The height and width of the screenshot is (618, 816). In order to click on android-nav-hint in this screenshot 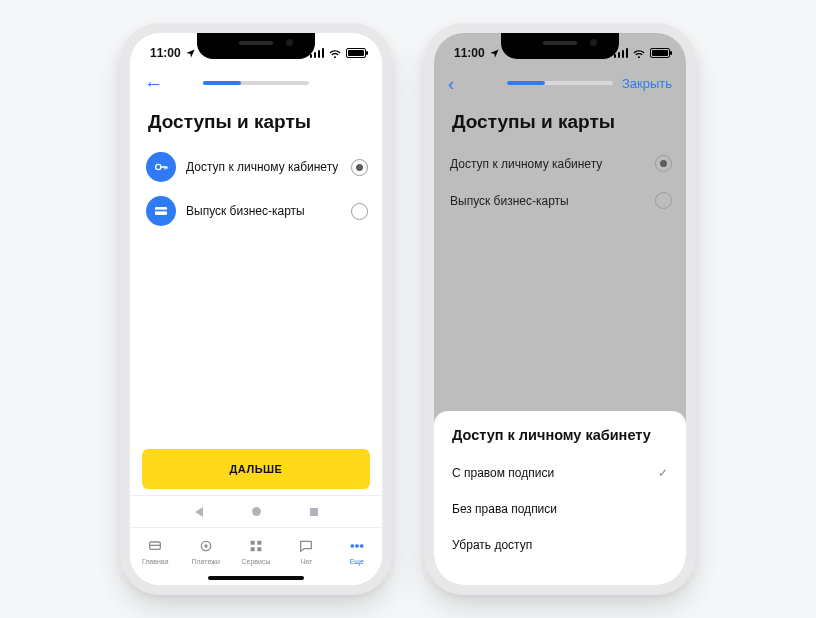, I will do `click(256, 511)`.